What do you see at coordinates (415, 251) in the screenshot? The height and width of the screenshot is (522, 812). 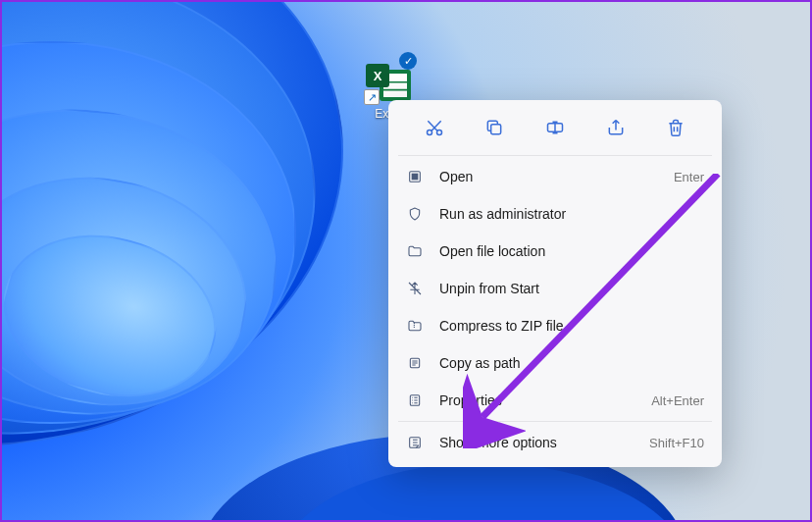 I see `folder-icon` at bounding box center [415, 251].